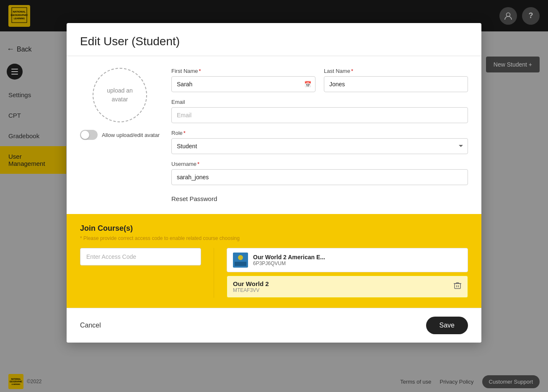 This screenshot has height=392, width=548. Describe the element at coordinates (447, 325) in the screenshot. I see `save-button: Save` at that location.